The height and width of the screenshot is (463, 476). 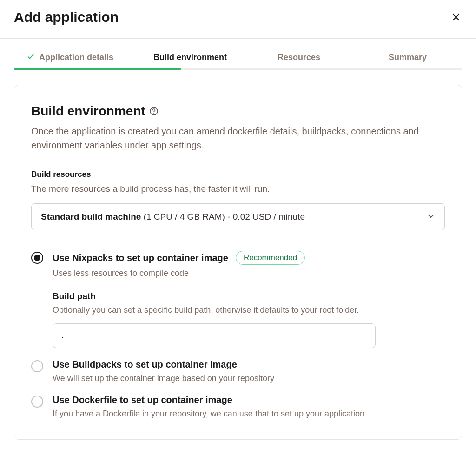 I want to click on option-body: Use Dockerfile to set up container image…, so click(x=249, y=407).